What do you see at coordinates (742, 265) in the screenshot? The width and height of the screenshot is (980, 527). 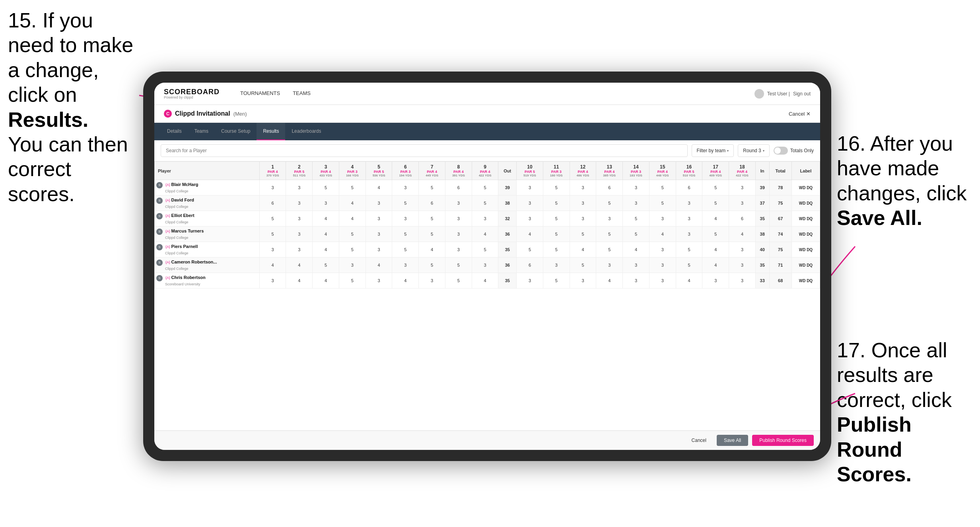 I see `score-back-5-18: 3` at bounding box center [742, 265].